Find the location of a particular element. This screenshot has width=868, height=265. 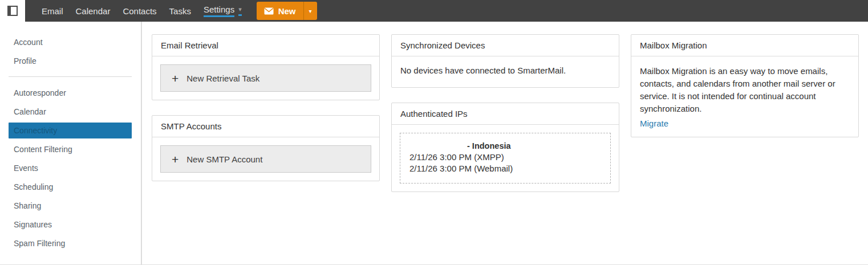

nav-item-label: Tasks is located at coordinates (180, 11).